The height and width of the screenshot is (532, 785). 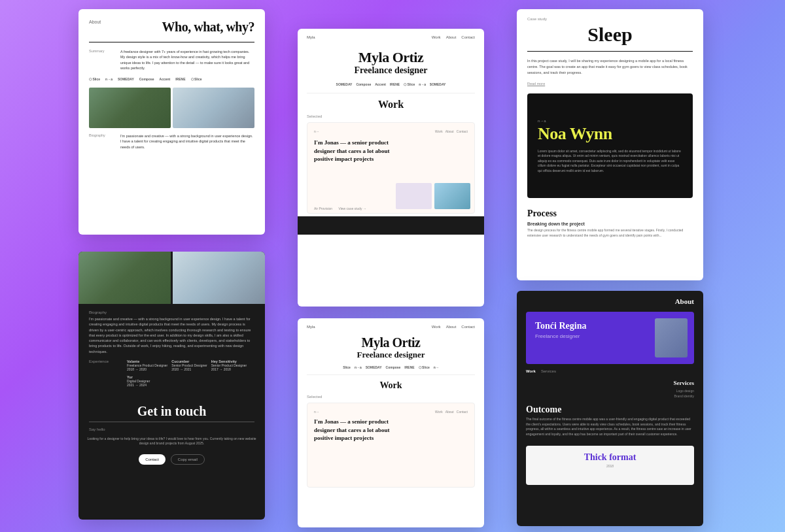 What do you see at coordinates (171, 412) in the screenshot?
I see `c4-title: Get in touch` at bounding box center [171, 412].